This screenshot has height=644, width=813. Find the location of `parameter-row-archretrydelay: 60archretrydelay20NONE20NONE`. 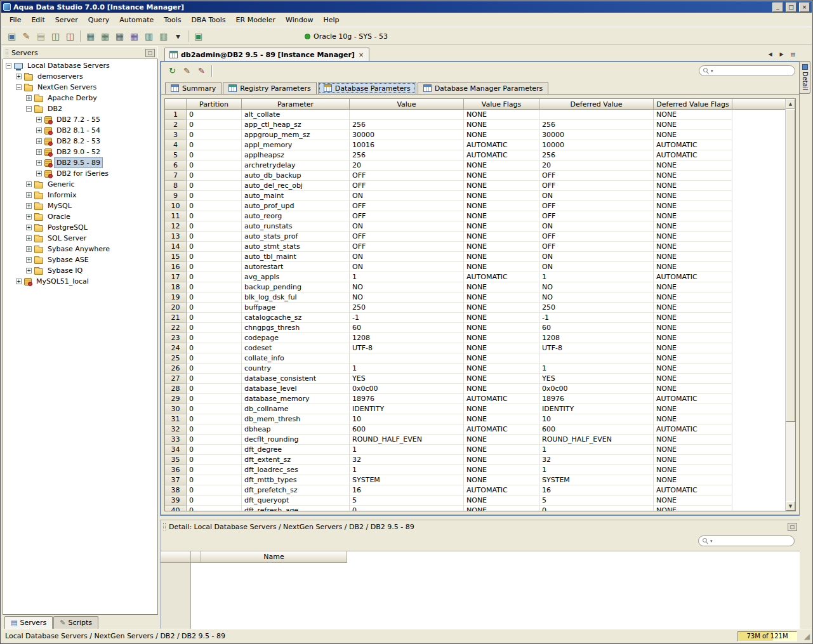

parameter-row-archretrydelay: 60archretrydelay20NONE20NONE is located at coordinates (475, 166).